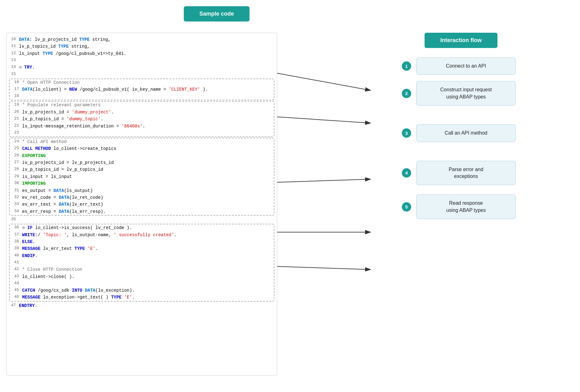 Image resolution: width=580 pixels, height=392 pixels. What do you see at coordinates (142, 263) in the screenshot?
I see `code-line-41: 41` at bounding box center [142, 263].